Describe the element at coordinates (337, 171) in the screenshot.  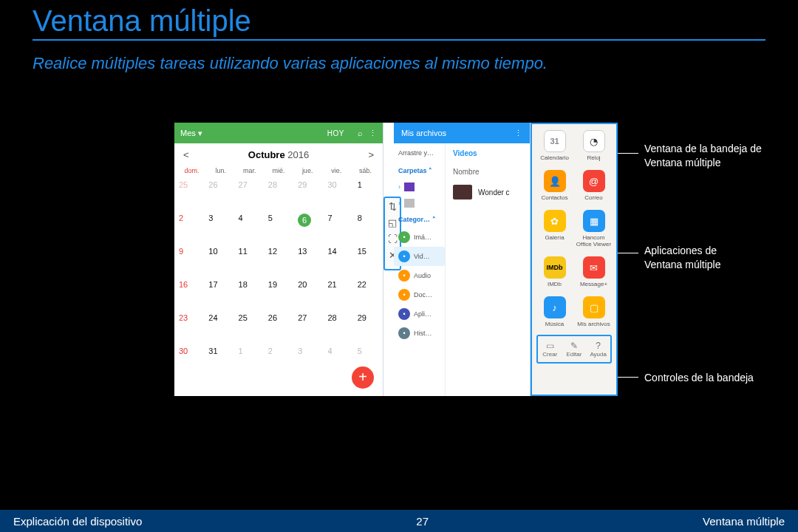
I see `dow-label: vie.` at that location.